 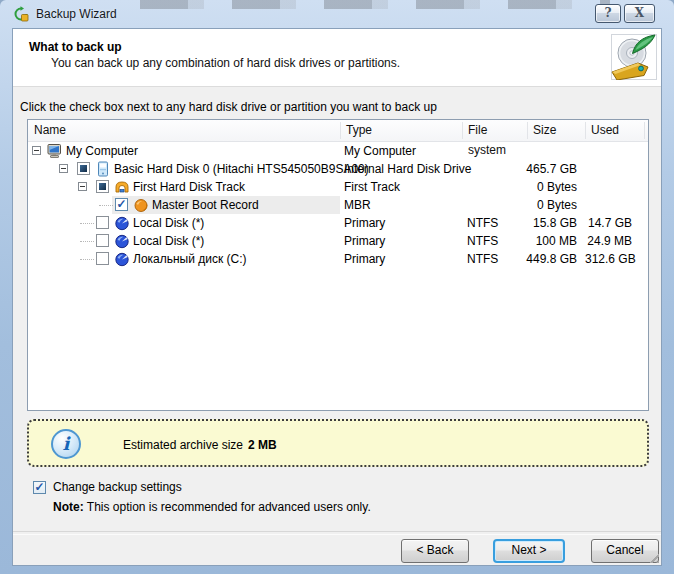 What do you see at coordinates (608, 223) in the screenshot?
I see `row-used: 14.7 GB` at bounding box center [608, 223].